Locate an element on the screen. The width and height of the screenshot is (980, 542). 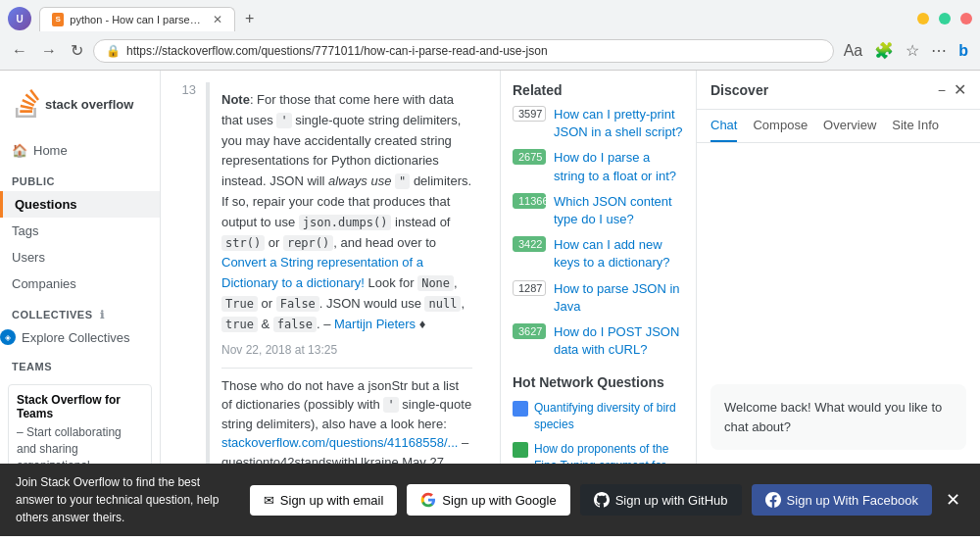
window-close-button is located at coordinates (966, 19).